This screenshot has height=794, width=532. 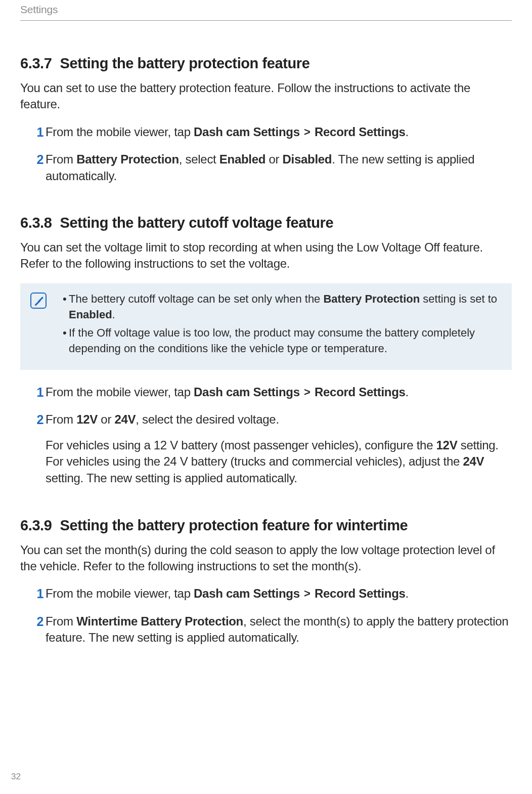 I want to click on note-box: The bettery cutoff voltage can be set on…, so click(x=266, y=327).